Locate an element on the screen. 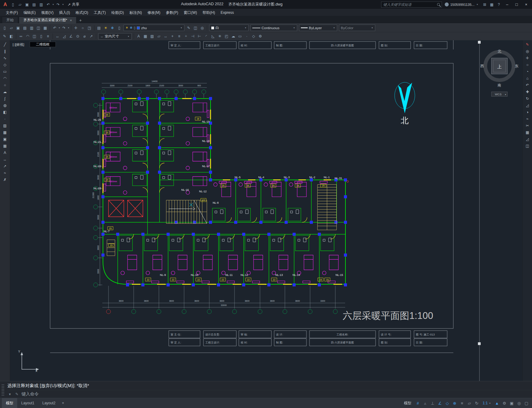 The image size is (532, 408). polygon-tool-icon: ◇ is located at coordinates (5, 65).